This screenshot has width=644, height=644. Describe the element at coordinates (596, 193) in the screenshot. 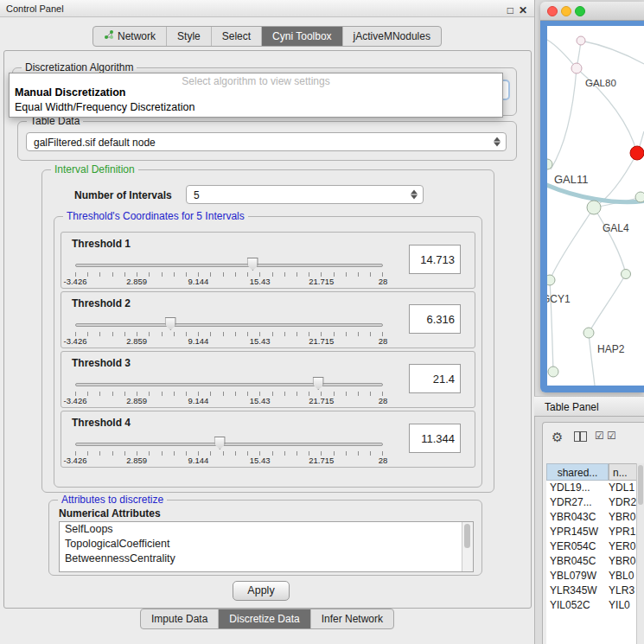

I see `highlighted-edge` at that location.